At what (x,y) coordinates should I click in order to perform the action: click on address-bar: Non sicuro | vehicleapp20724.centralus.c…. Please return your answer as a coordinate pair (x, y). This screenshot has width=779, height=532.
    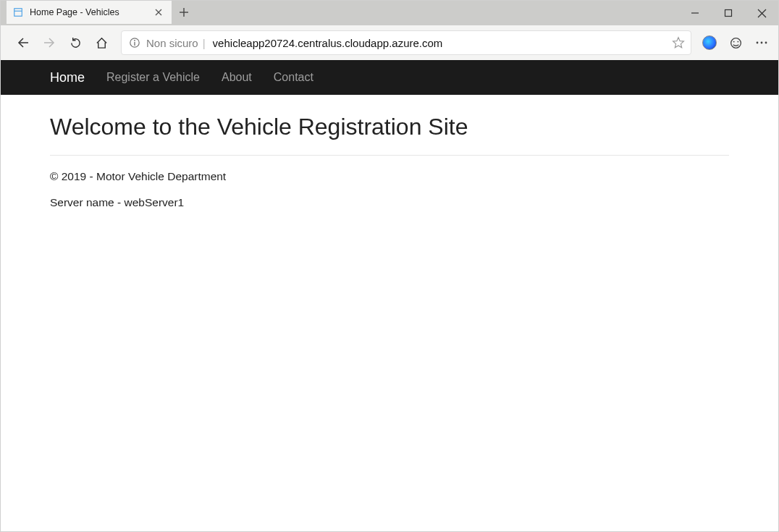
    Looking at the image, I should click on (406, 43).